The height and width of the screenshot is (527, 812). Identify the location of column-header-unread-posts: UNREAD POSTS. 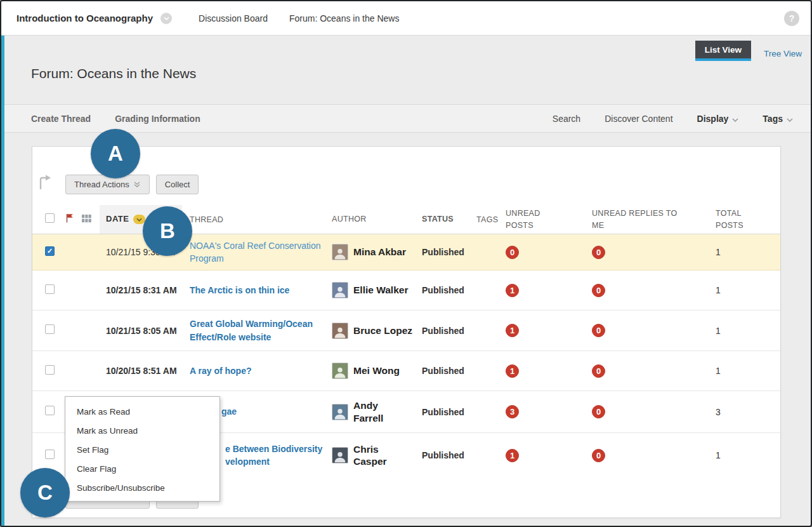
(528, 219).